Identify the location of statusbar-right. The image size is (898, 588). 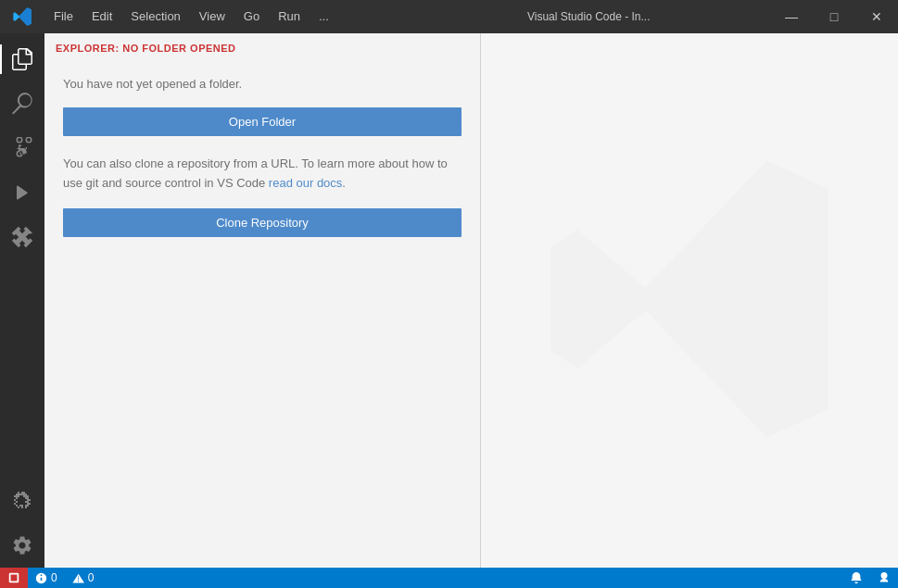
(870, 578).